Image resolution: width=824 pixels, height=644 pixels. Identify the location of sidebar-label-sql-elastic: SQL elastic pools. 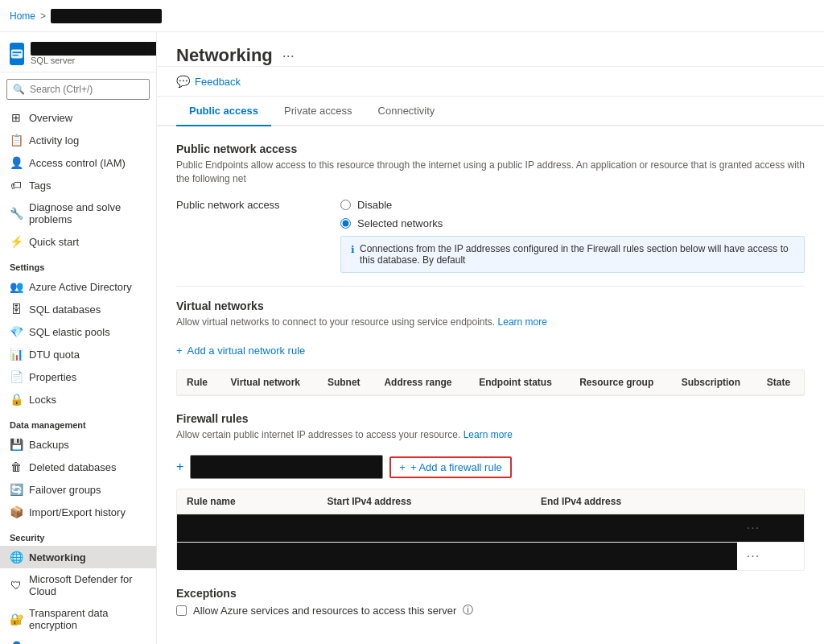
(69, 332).